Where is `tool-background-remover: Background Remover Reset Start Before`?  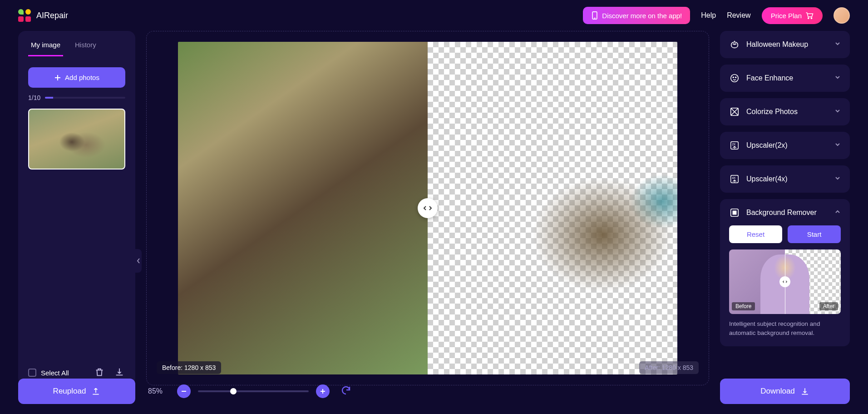
tool-background-remover: Background Remover Reset Start Before is located at coordinates (785, 273).